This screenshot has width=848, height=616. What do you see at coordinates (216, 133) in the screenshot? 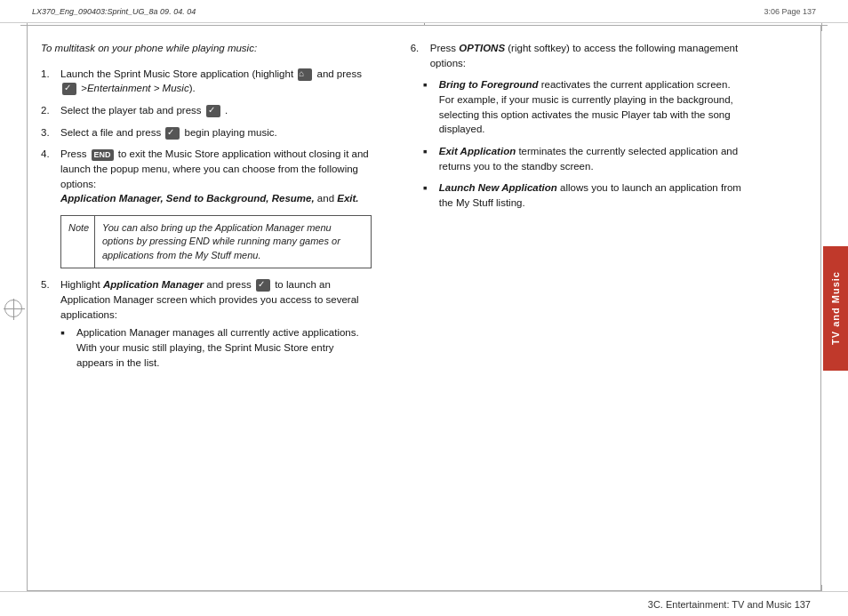
I see `step-3-content: Select a file and press begin playing mu…` at bounding box center [216, 133].